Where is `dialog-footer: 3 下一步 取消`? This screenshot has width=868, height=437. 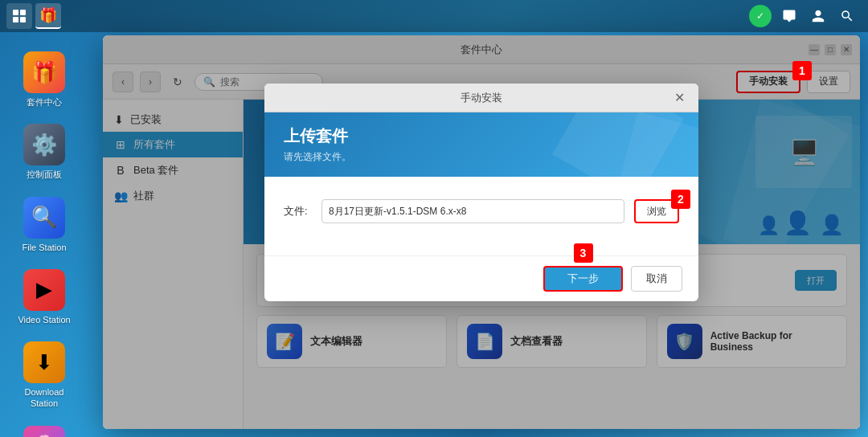
dialog-footer: 3 下一步 取消 is located at coordinates (481, 278).